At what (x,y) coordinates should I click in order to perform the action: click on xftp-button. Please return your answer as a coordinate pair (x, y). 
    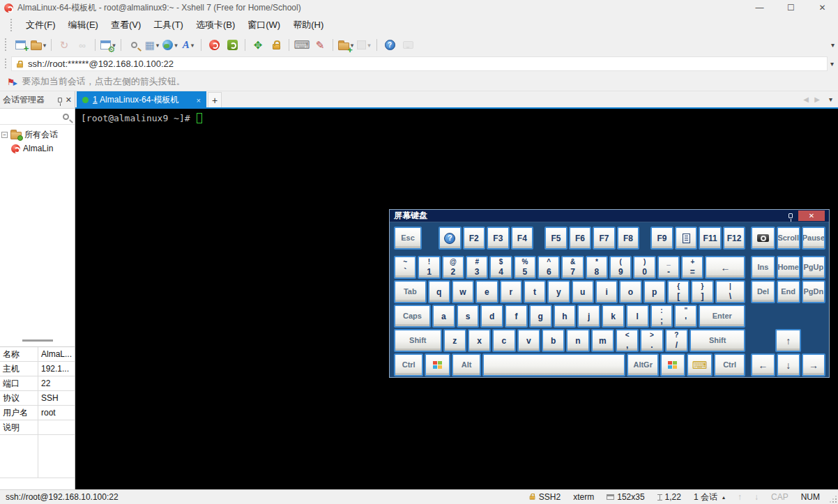
    Looking at the image, I should click on (232, 45).